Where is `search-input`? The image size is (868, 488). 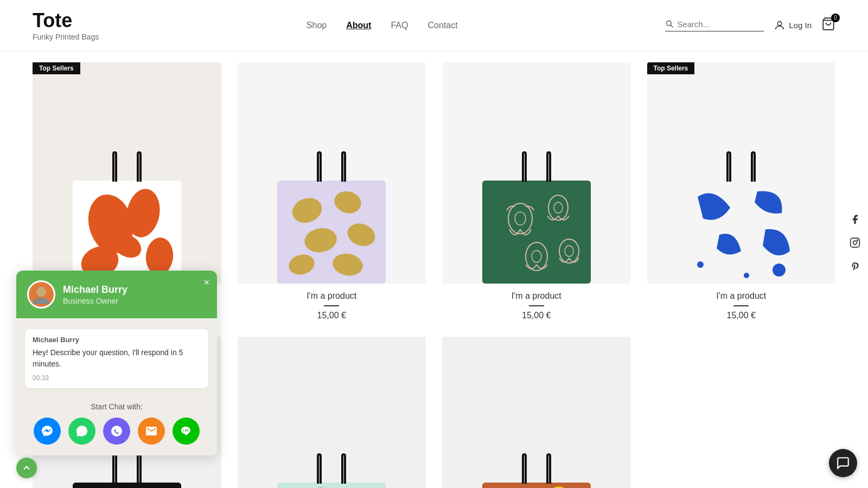 search-input is located at coordinates (720, 24).